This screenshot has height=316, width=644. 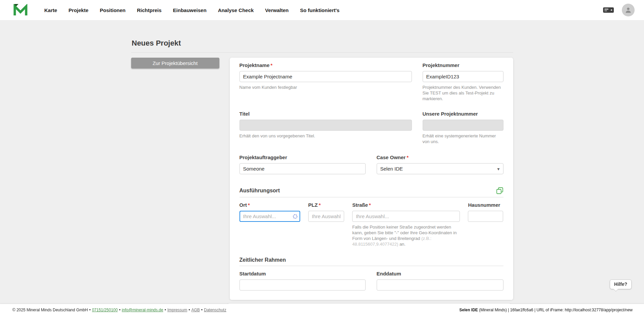 What do you see at coordinates (326, 205) in the screenshot?
I see `plz-label: PLZ*` at bounding box center [326, 205].